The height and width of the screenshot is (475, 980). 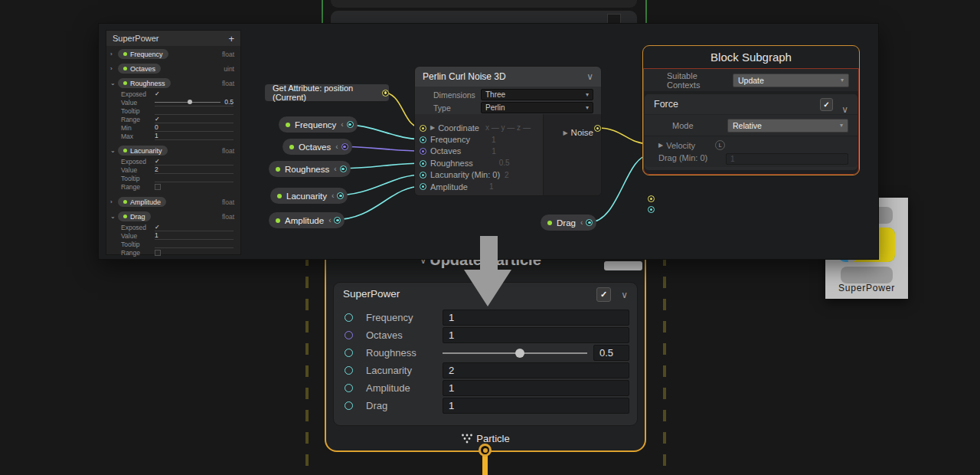 I want to click on coordinate-port, so click(x=423, y=129).